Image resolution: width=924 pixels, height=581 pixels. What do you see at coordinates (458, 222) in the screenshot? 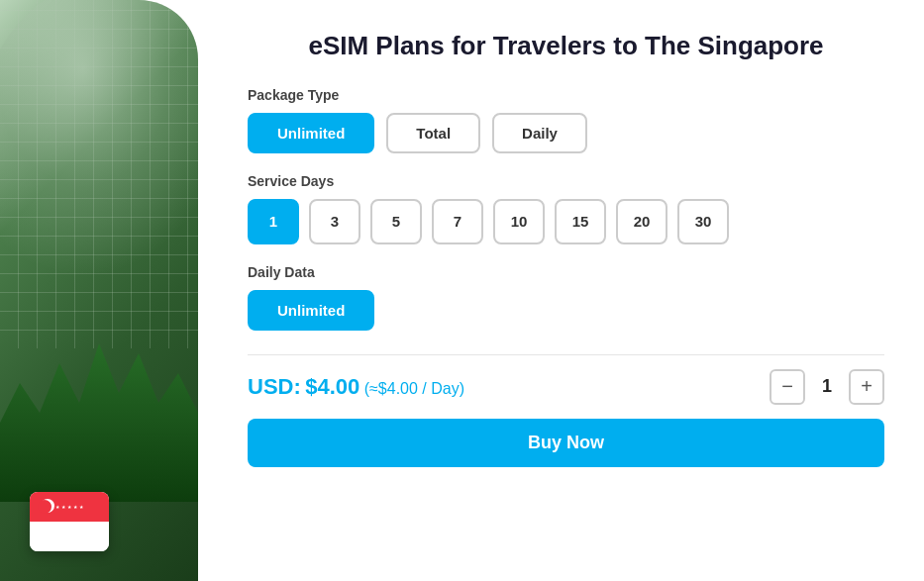
I see `day-7-button: 7` at bounding box center [458, 222].